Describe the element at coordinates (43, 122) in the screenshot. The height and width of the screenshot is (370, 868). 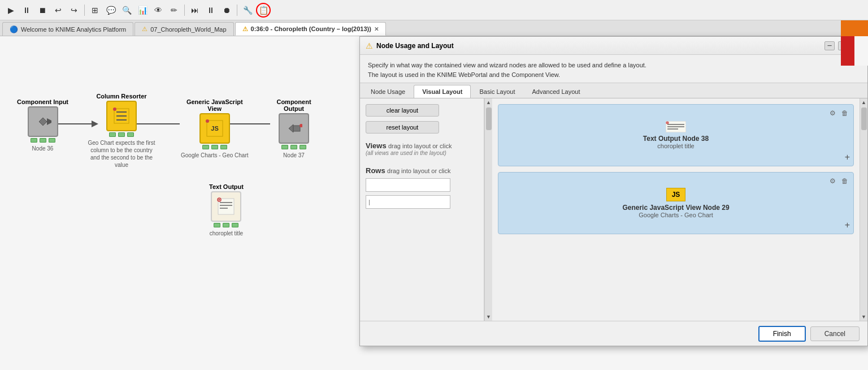
I see `node-component-input-box` at that location.